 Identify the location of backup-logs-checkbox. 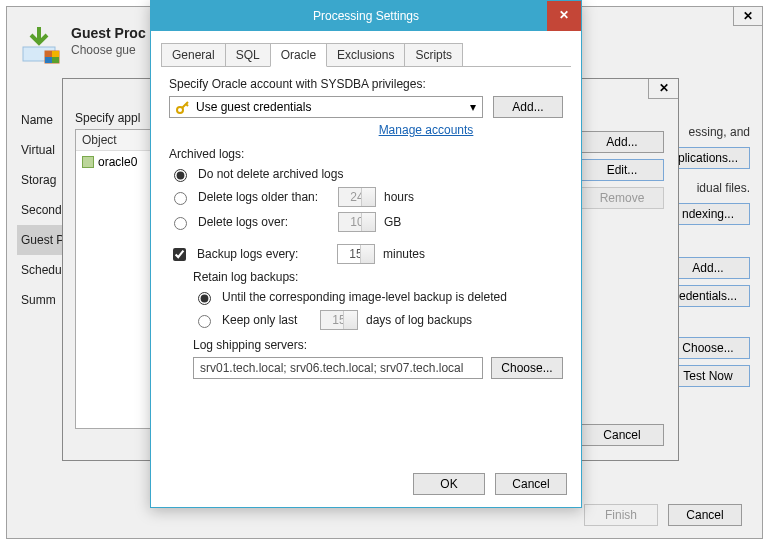
(180, 254).